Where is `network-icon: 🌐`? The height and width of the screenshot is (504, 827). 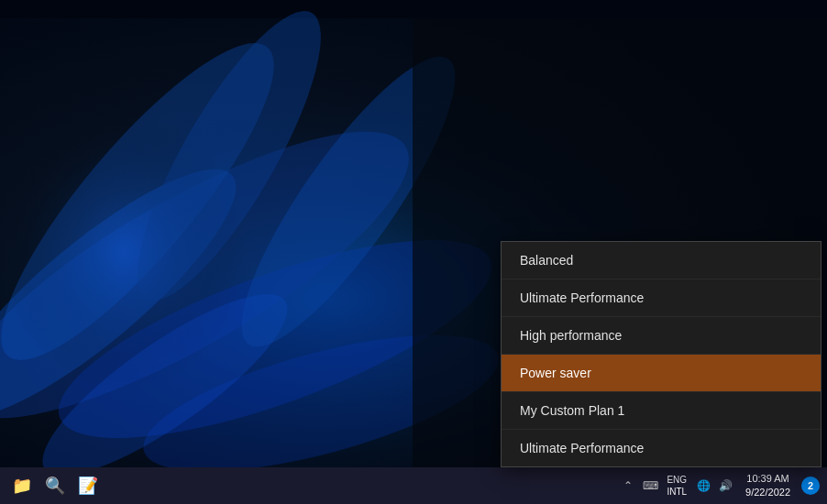 network-icon: 🌐 is located at coordinates (703, 486).